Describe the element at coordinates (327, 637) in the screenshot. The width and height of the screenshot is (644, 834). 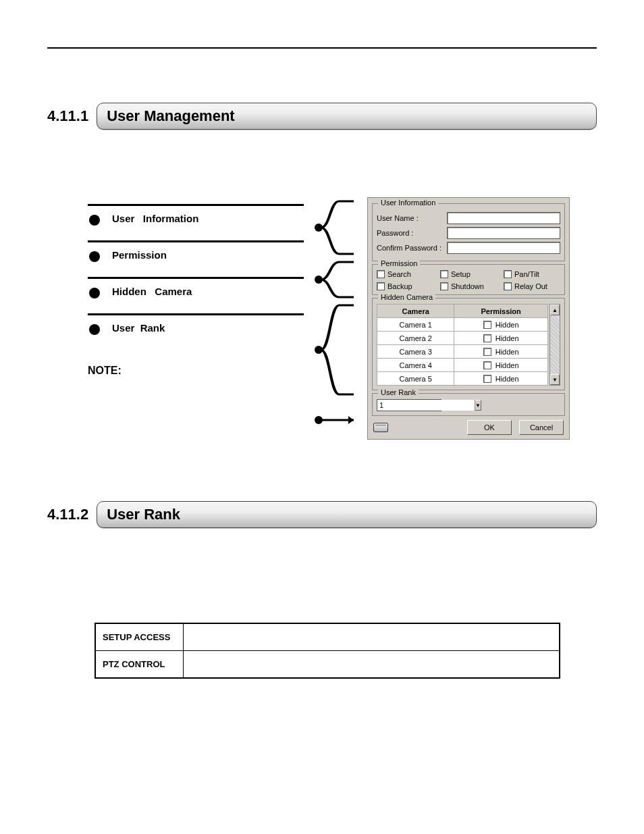
I see `table-row: SETUP ACCESS` at that location.